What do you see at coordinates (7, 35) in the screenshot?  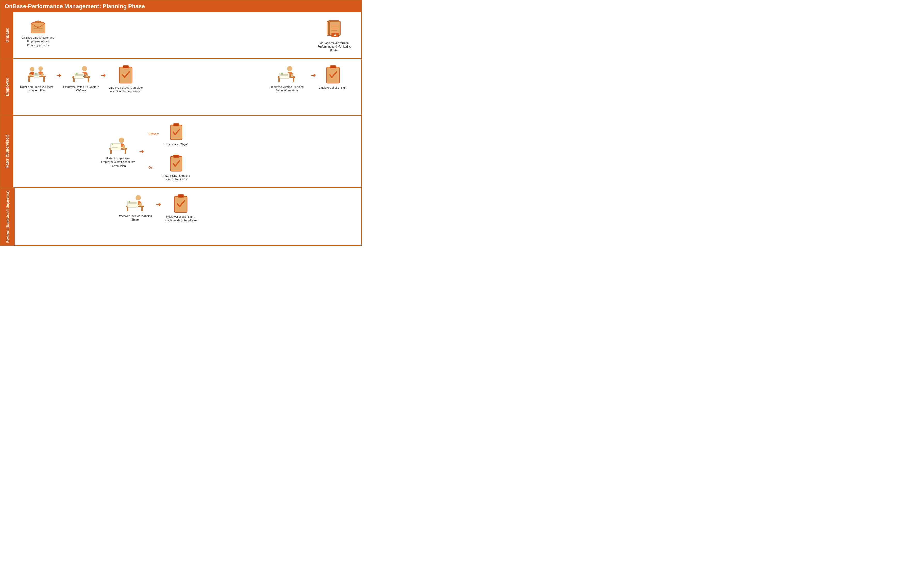 I see `lane-label-onbase: OnBase` at bounding box center [7, 35].